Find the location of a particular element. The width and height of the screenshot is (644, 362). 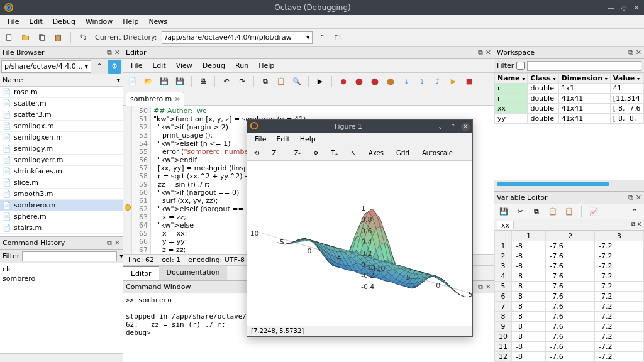

run-icon: ▶ is located at coordinates (320, 82).